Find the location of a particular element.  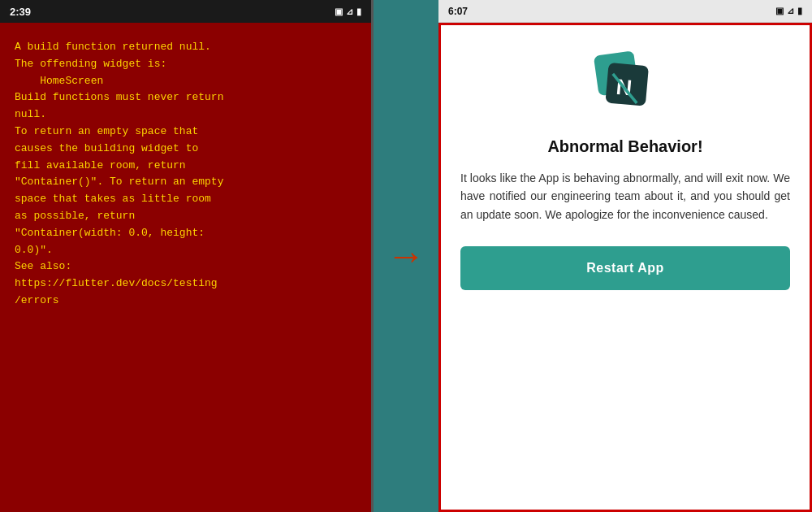

arrow-container: → is located at coordinates (406, 256).